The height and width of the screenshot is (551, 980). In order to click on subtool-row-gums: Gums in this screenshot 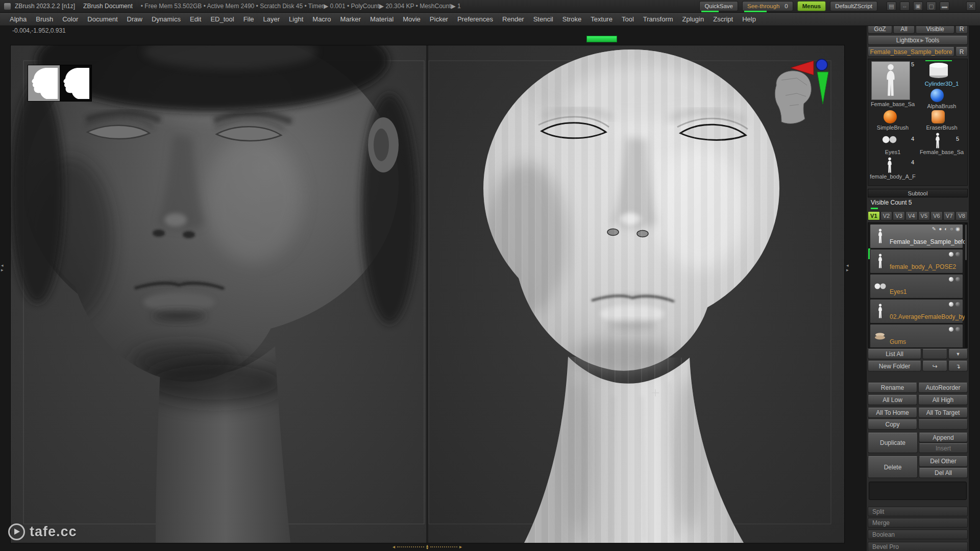, I will do `click(917, 336)`.